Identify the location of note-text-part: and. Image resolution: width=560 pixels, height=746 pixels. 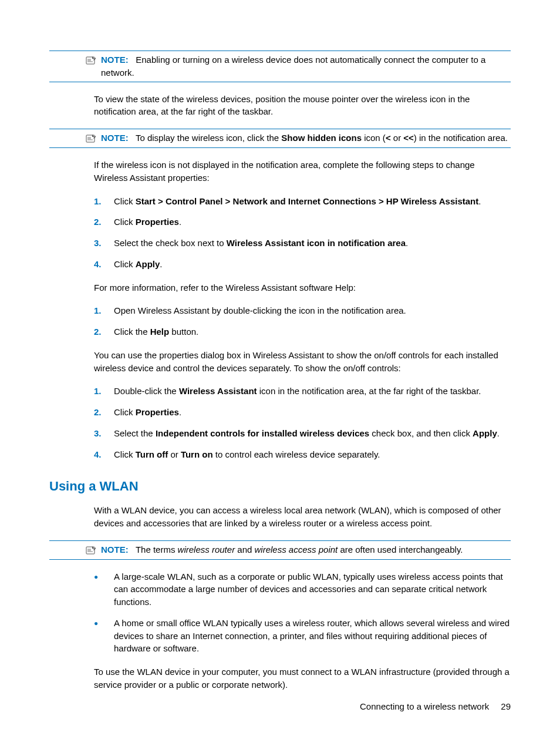
(244, 550).